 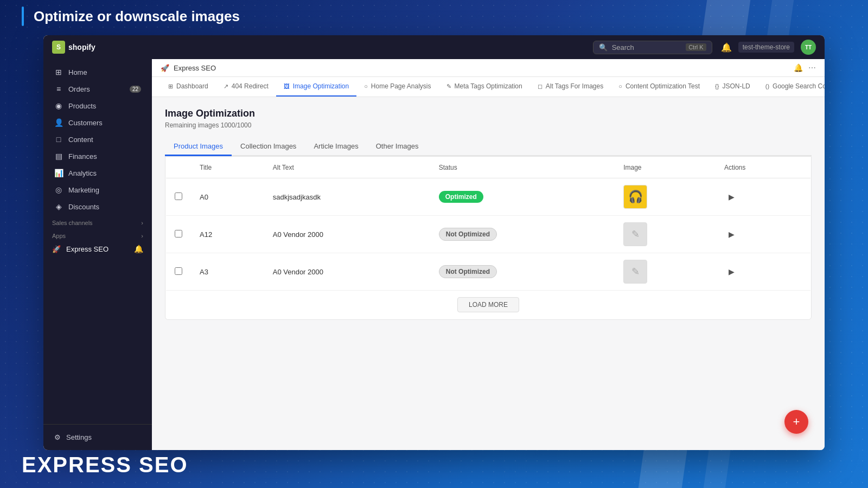 I want to click on finances-nav-icon: ▤, so click(x=59, y=156).